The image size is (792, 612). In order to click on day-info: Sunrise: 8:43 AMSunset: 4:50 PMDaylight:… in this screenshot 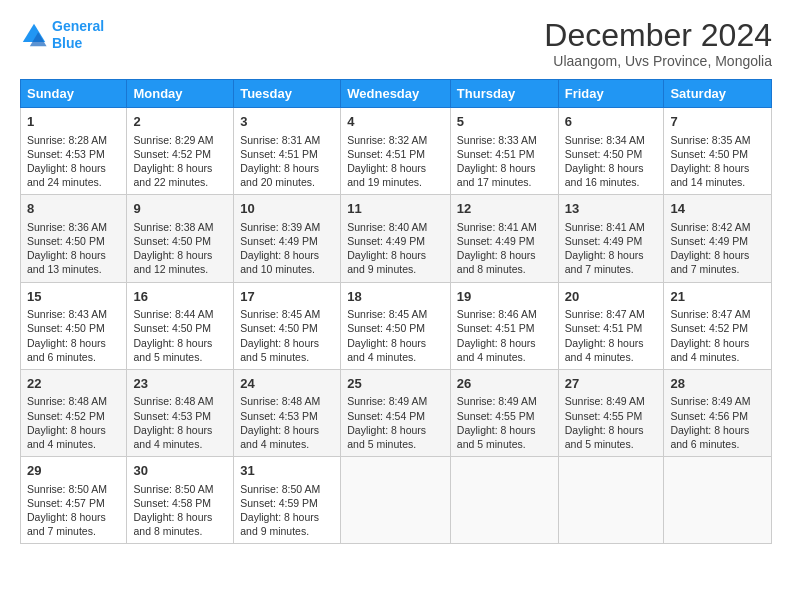, I will do `click(74, 336)`.